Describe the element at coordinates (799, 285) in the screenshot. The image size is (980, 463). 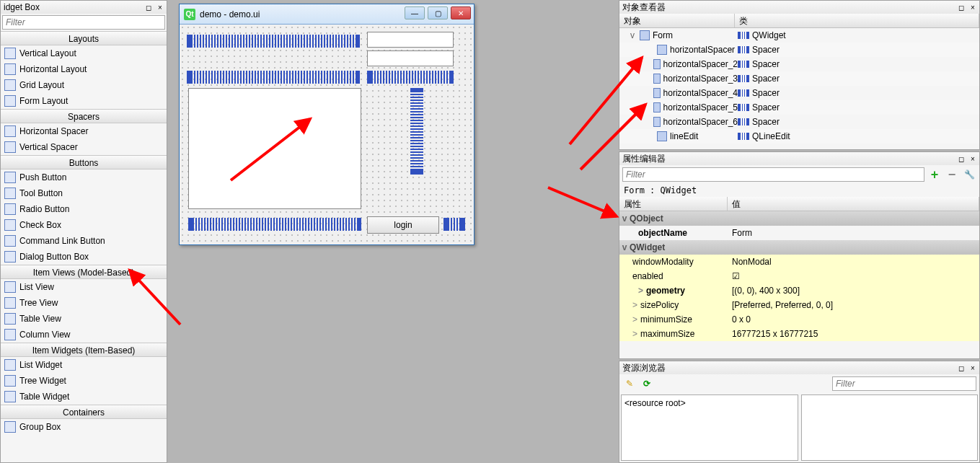
I see `property-list: vQObjectobjectNameFormvQWidgetwindowModa…` at that location.